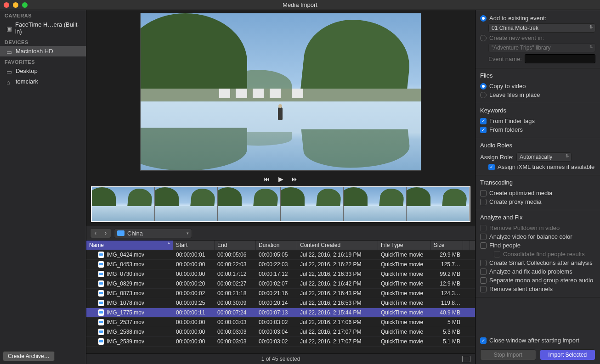 Image resolution: width=600 pixels, height=364 pixels. What do you see at coordinates (466, 359) in the screenshot?
I see `view-mode-button` at bounding box center [466, 359].